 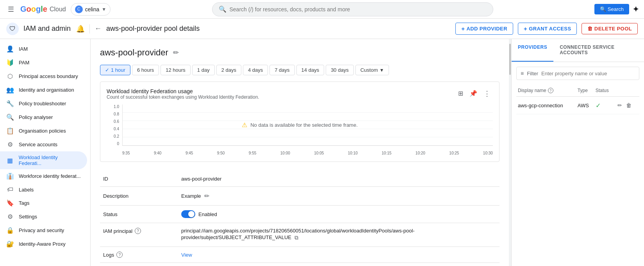 I want to click on time-filter-1day: 1 day, so click(x=203, y=70).